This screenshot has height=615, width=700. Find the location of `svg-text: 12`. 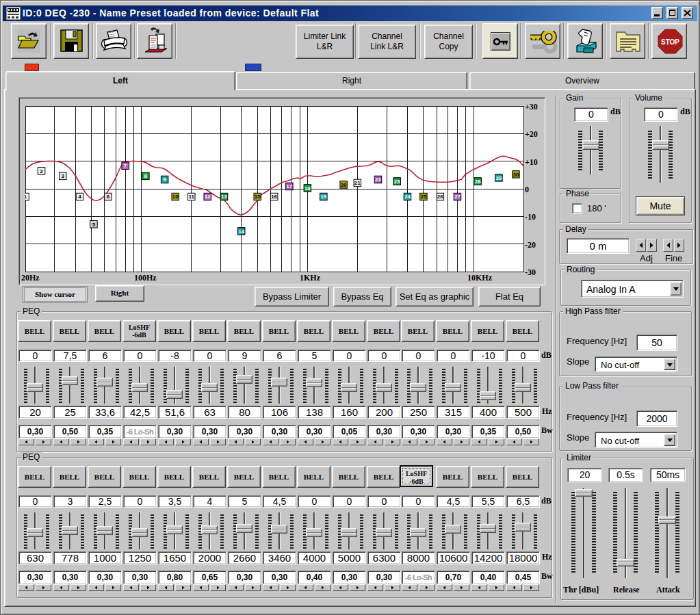

svg-text: 12 is located at coordinates (208, 197).